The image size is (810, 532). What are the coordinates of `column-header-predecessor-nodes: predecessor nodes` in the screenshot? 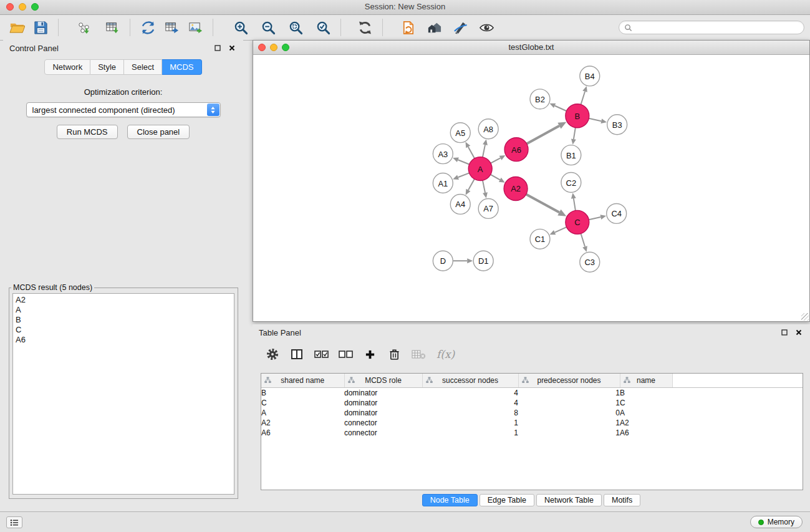 It's located at (569, 380).